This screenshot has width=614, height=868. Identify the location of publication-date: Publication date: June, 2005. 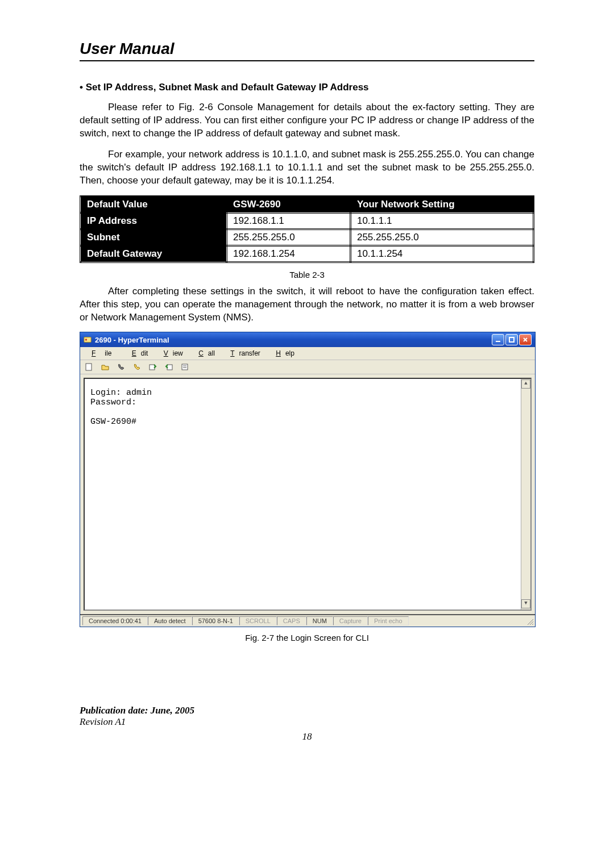
(307, 711).